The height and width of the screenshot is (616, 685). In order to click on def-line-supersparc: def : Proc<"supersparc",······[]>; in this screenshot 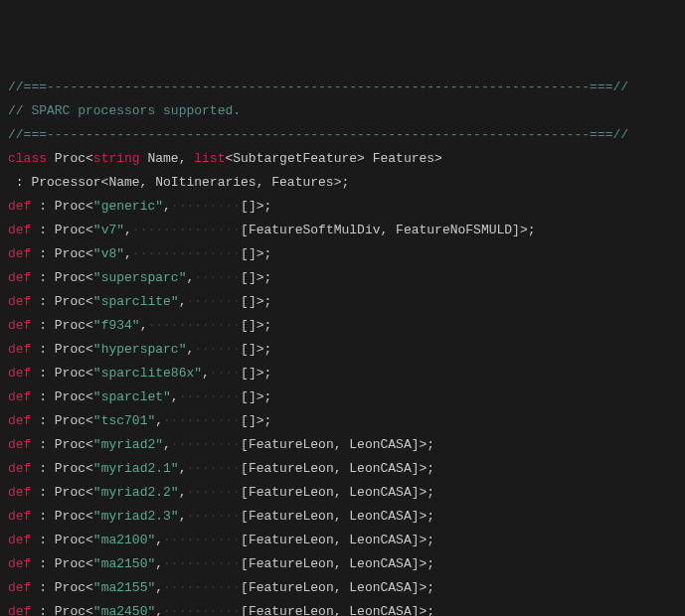, I will do `click(342, 278)`.